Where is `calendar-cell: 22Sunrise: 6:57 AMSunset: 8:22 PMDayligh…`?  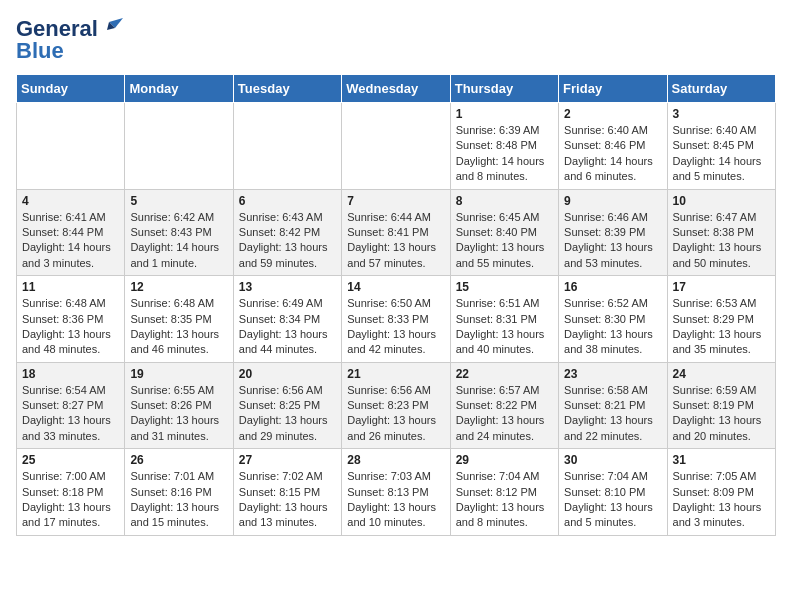 calendar-cell: 22Sunrise: 6:57 AMSunset: 8:22 PMDayligh… is located at coordinates (504, 406).